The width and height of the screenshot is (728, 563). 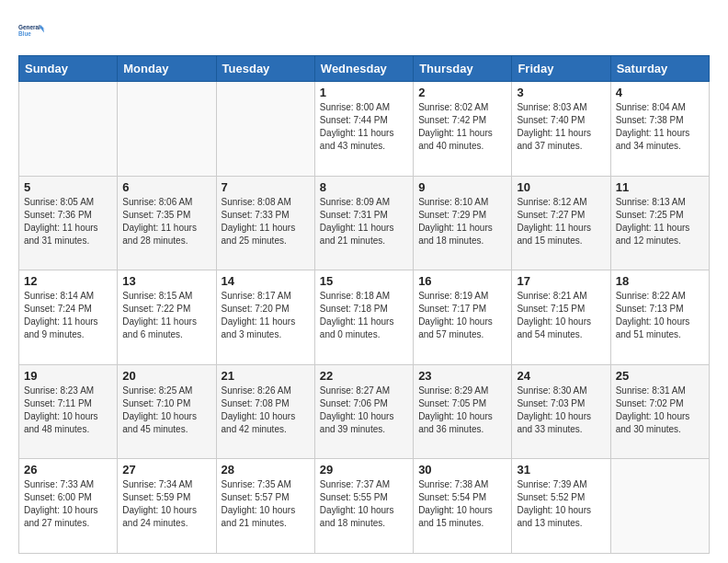 What do you see at coordinates (364, 92) in the screenshot?
I see `day-number: 1` at bounding box center [364, 92].